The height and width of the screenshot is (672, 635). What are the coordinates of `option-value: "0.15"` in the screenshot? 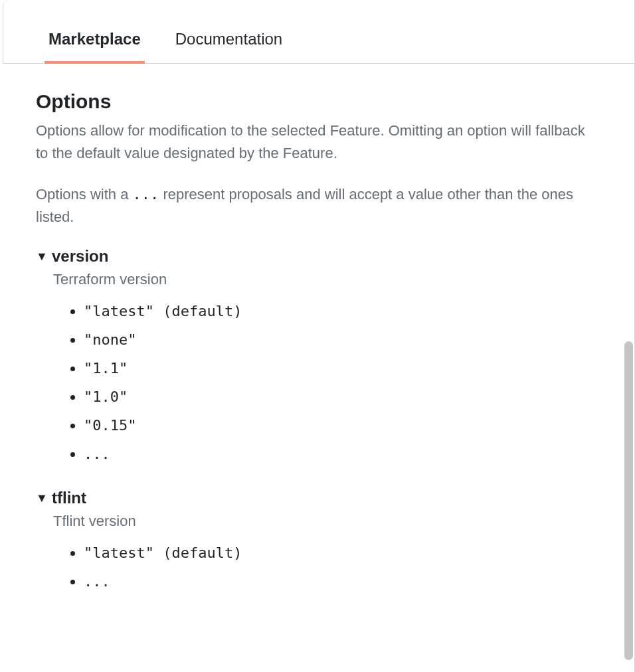 It's located at (341, 426).